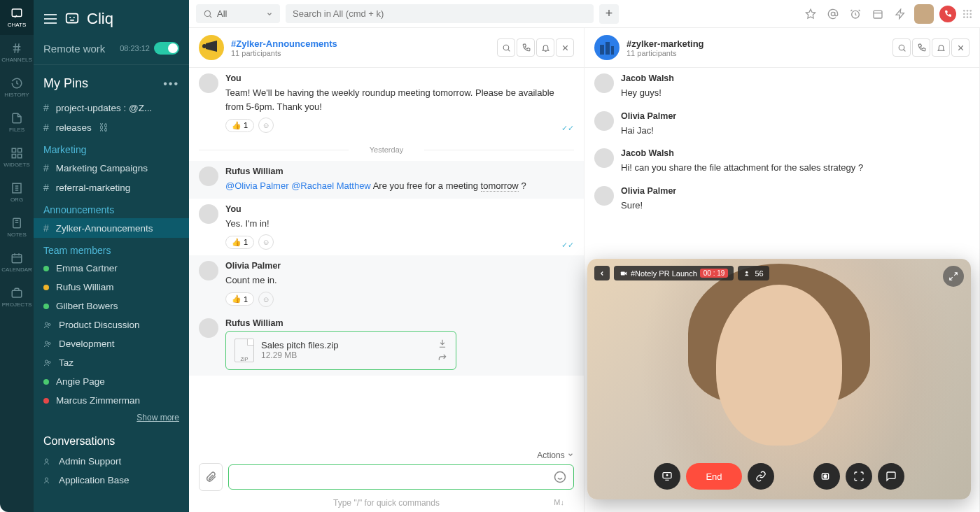  Describe the element at coordinates (17, 17) in the screenshot. I see `rail-chats: CHATS` at that location.